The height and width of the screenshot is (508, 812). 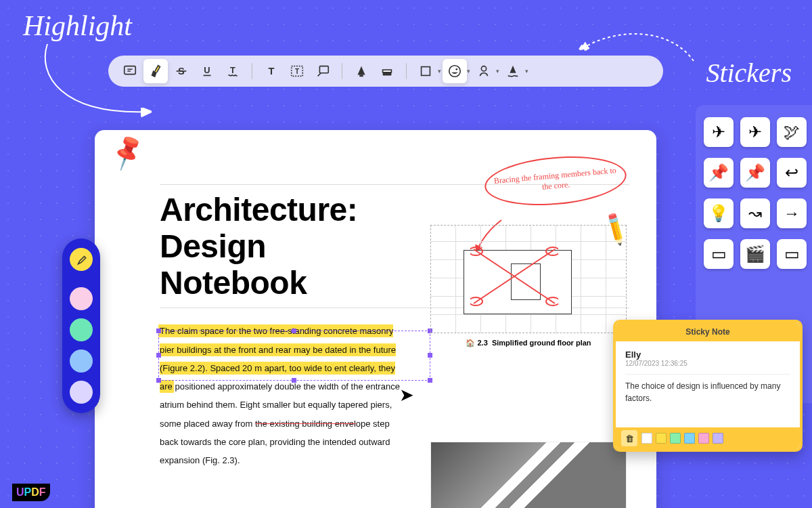 I want to click on struck-text: the existing building envel, so click(x=306, y=424).